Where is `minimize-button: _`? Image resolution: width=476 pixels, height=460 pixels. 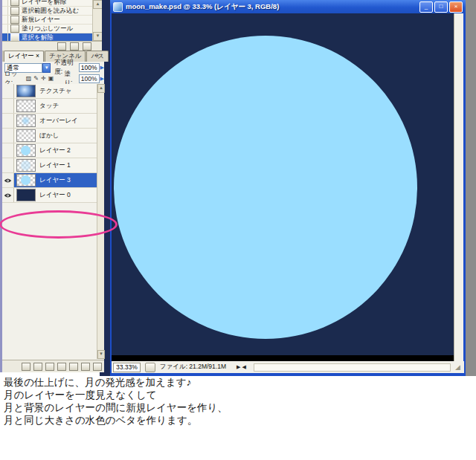 minimize-button: _ is located at coordinates (426, 7).